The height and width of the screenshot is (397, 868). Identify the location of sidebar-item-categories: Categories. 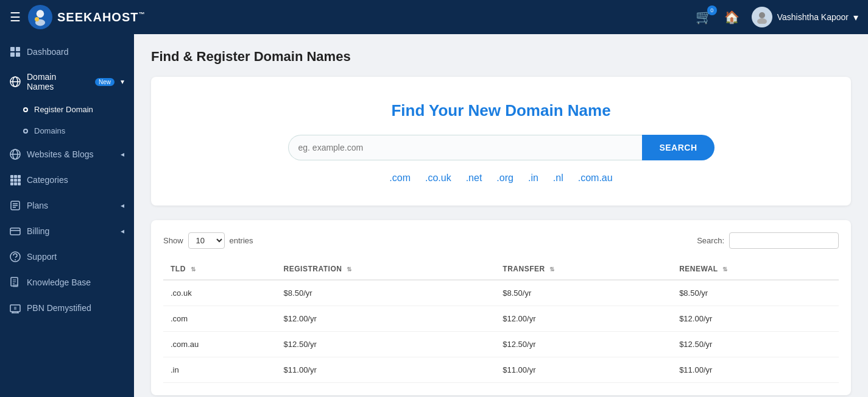
(67, 180).